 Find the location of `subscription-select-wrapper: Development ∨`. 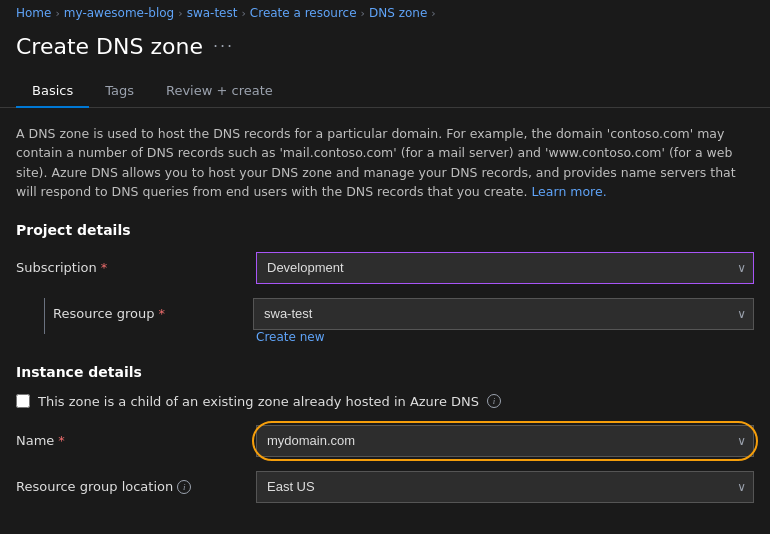

subscription-select-wrapper: Development ∨ is located at coordinates (505, 268).